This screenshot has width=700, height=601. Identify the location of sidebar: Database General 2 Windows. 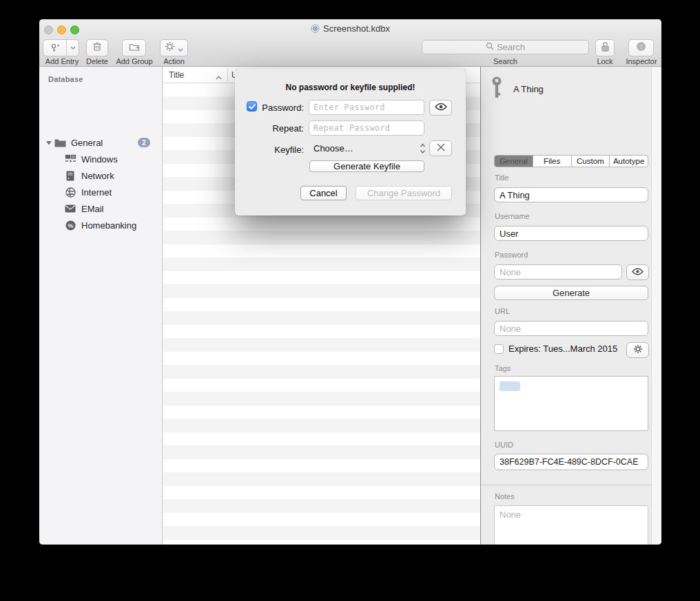
(101, 306).